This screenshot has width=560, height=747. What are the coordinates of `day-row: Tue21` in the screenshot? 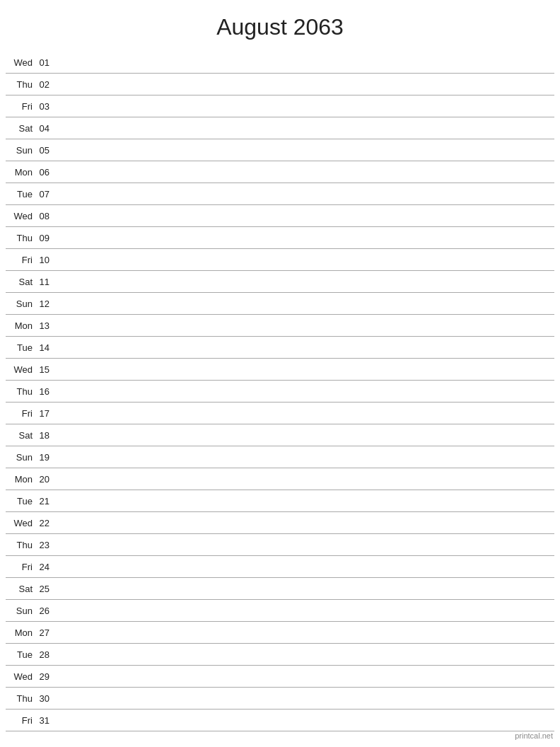 It's located at (280, 501).